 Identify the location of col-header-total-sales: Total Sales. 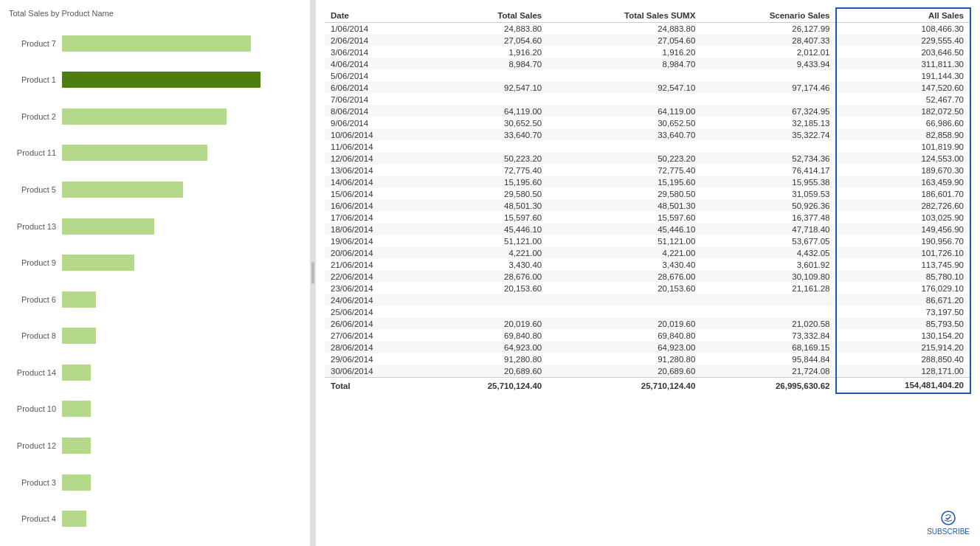
(486, 15).